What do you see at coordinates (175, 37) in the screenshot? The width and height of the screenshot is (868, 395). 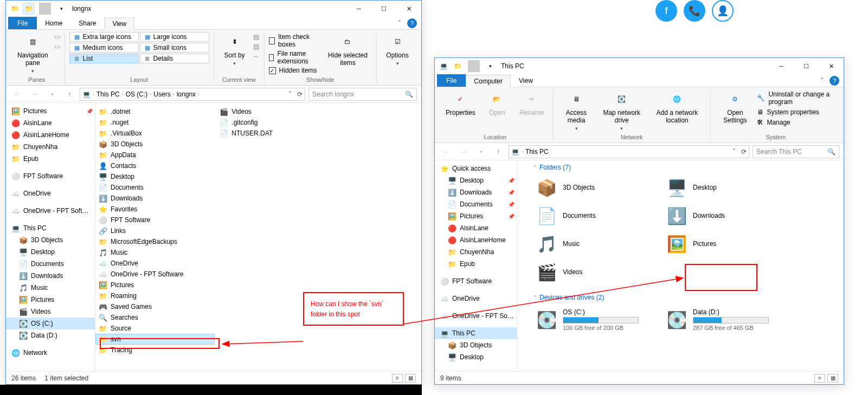 I see `layout-large: ▦Large icons` at bounding box center [175, 37].